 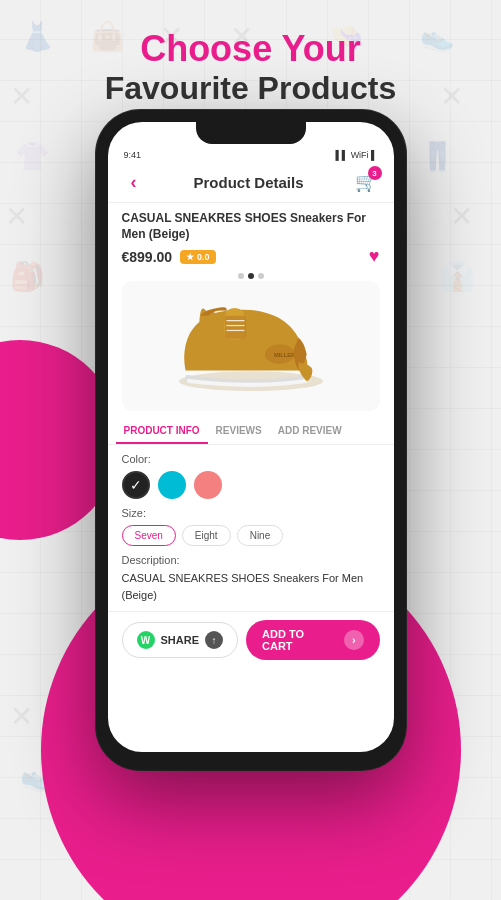 What do you see at coordinates (250, 88) in the screenshot?
I see `hero-line2: Favourite Products` at bounding box center [250, 88].